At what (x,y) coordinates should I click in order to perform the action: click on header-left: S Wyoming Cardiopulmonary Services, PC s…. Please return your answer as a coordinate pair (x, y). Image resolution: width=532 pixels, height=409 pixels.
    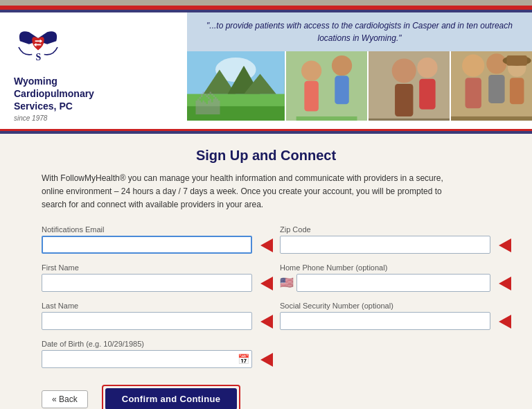
    Looking at the image, I should click on (94, 71).